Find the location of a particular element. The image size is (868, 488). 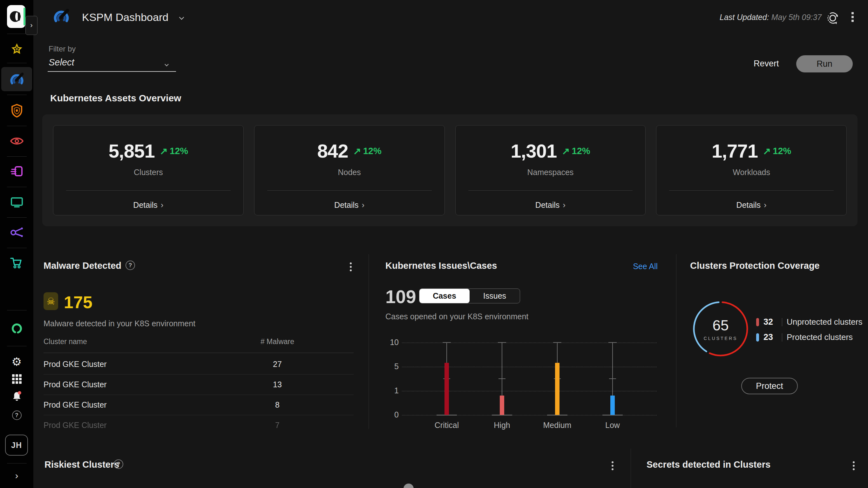

header-kebab-menu-icon is located at coordinates (852, 17).